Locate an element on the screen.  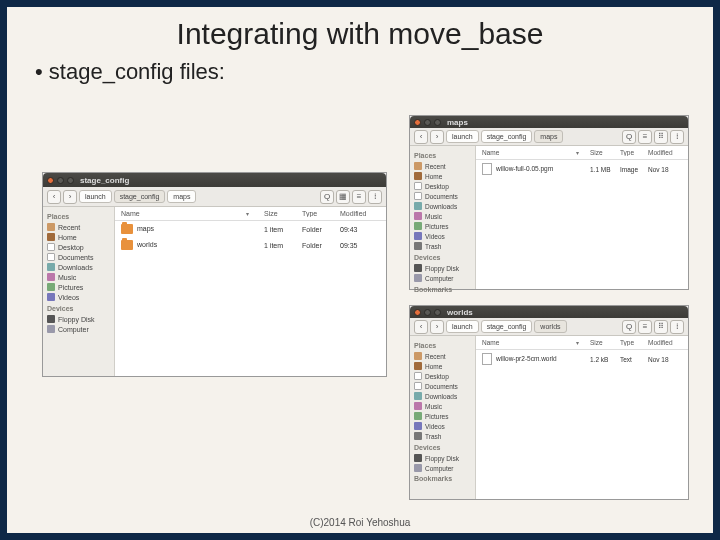
file-name: worlds is located at coordinates (147, 244).